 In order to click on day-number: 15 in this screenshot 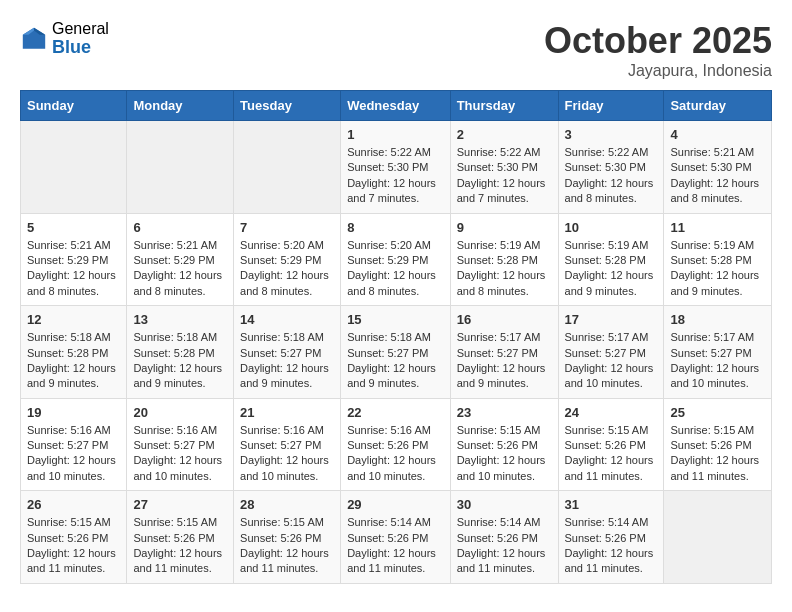, I will do `click(396, 320)`.